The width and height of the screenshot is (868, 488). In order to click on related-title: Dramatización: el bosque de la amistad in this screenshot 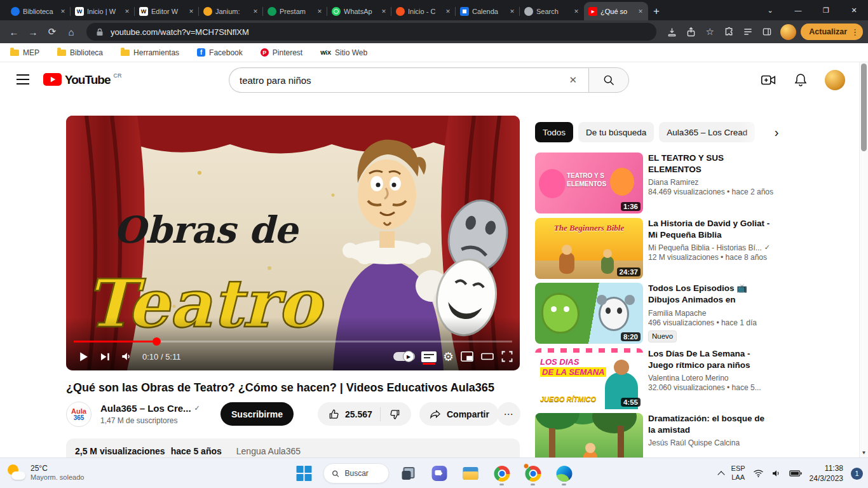, I will do `click(711, 424)`.